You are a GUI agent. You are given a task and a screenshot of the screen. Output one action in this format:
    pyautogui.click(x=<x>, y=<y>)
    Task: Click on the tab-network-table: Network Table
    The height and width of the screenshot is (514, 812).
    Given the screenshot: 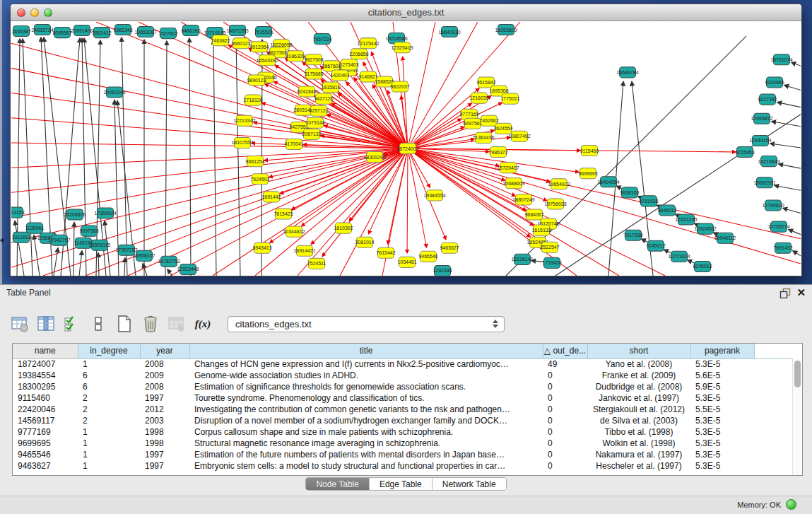 What is the action you would take?
    pyautogui.click(x=469, y=484)
    